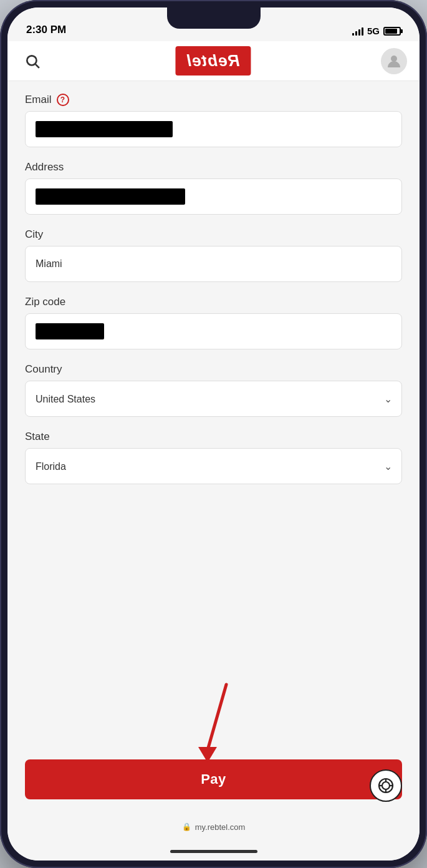  I want to click on pay-section: Pay, so click(213, 786).